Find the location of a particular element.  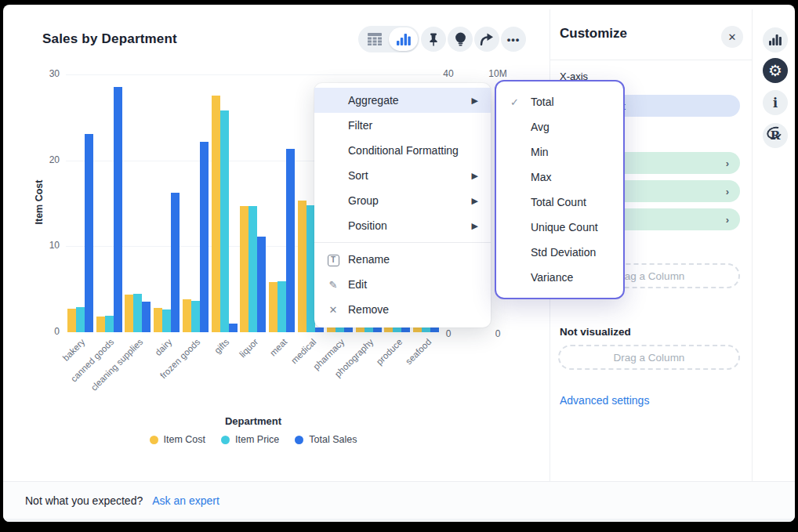

r-logo-icon: R is located at coordinates (775, 136).